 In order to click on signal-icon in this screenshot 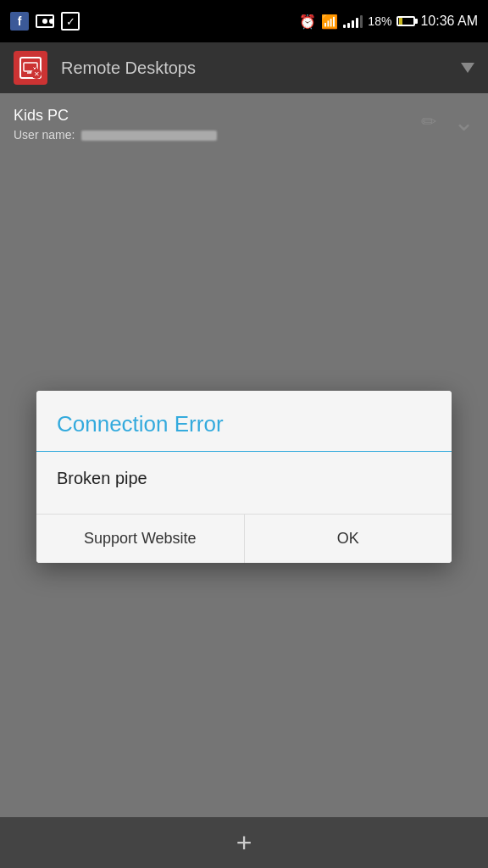, I will do `click(352, 21)`.